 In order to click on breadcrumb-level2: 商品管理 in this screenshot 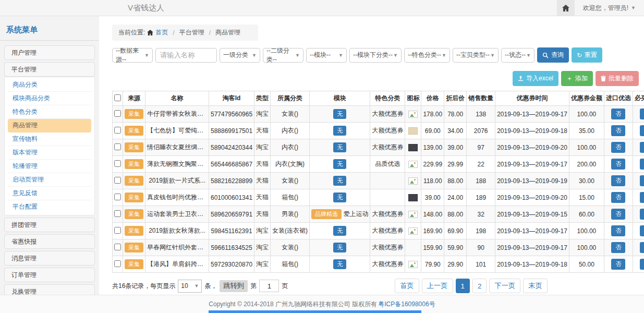, I will do `click(228, 32)`.